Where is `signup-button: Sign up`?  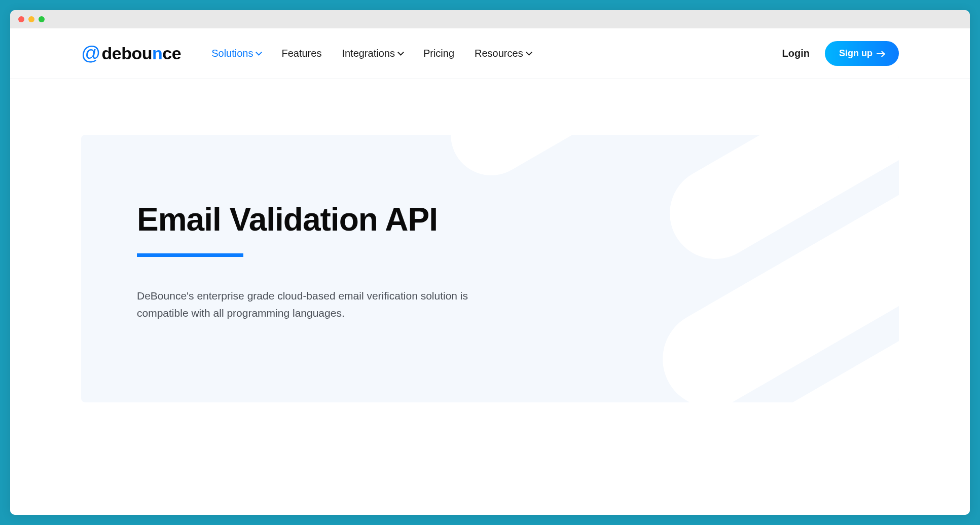 signup-button: Sign up is located at coordinates (862, 54).